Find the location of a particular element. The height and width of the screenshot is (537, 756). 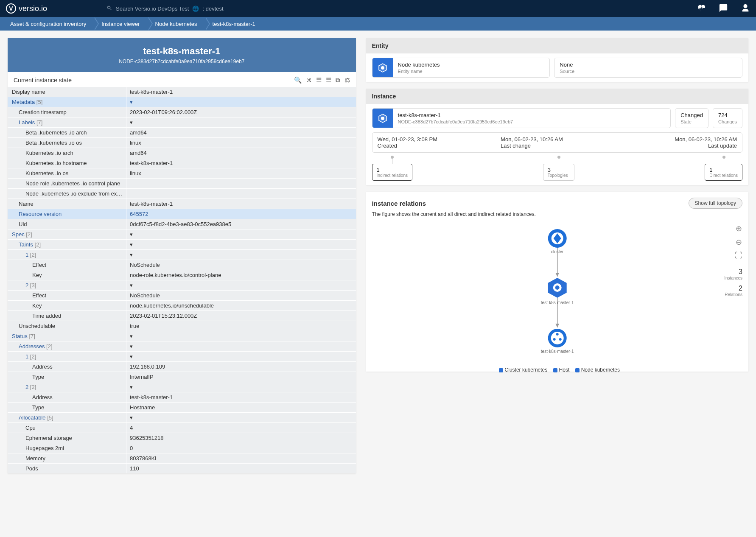

relations-header: Instance relations is located at coordinates (399, 204).